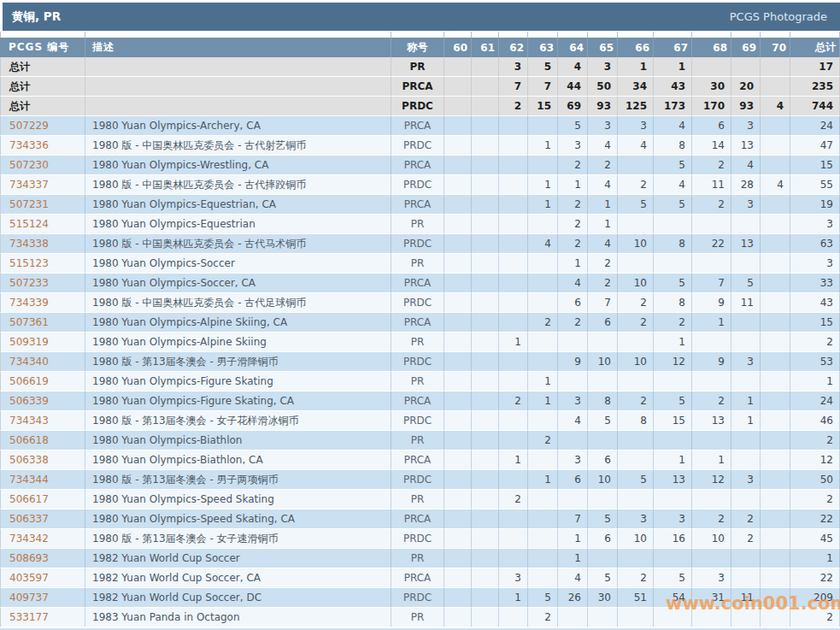 The height and width of the screenshot is (630, 840). Describe the element at coordinates (29, 126) in the screenshot. I see `pcgs-number-link: 507229` at that location.